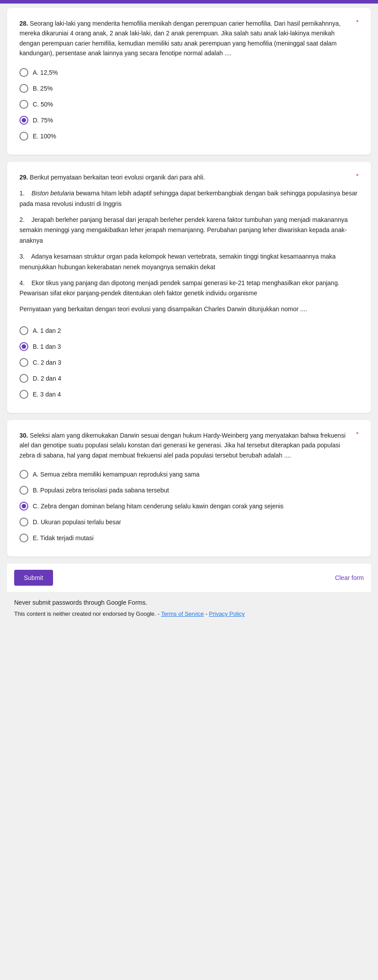 This screenshot has width=378, height=980. Describe the element at coordinates (24, 490) in the screenshot. I see `radio-30b` at that location.